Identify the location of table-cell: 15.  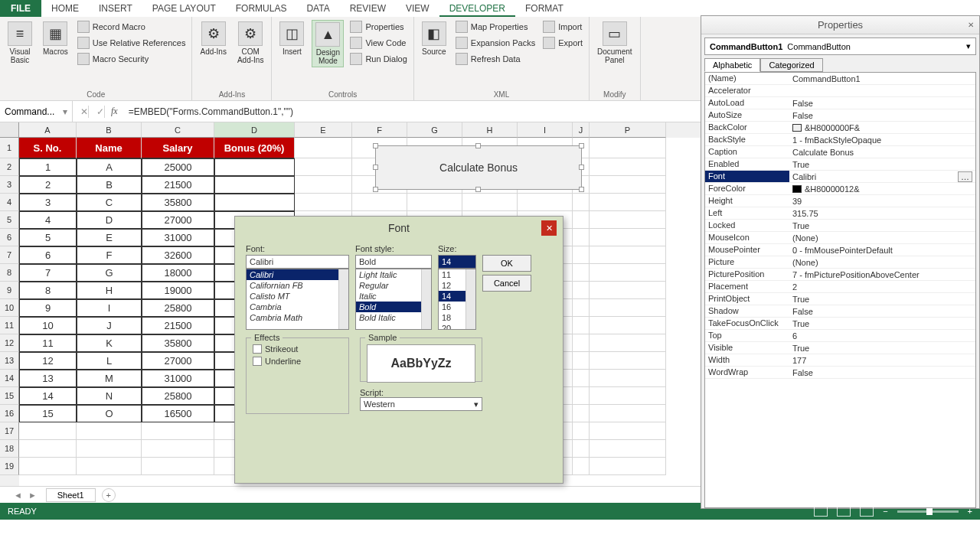
(47, 413).